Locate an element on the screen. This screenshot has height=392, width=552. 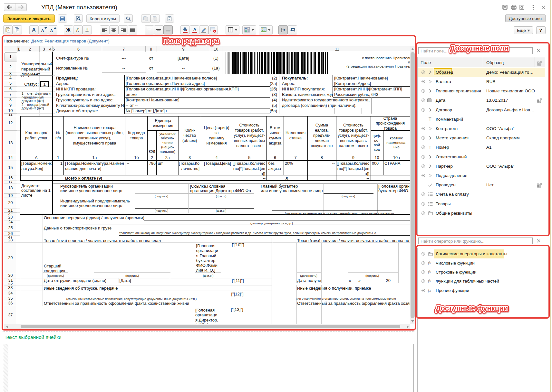
svg-text: R is located at coordinates (248, 29).